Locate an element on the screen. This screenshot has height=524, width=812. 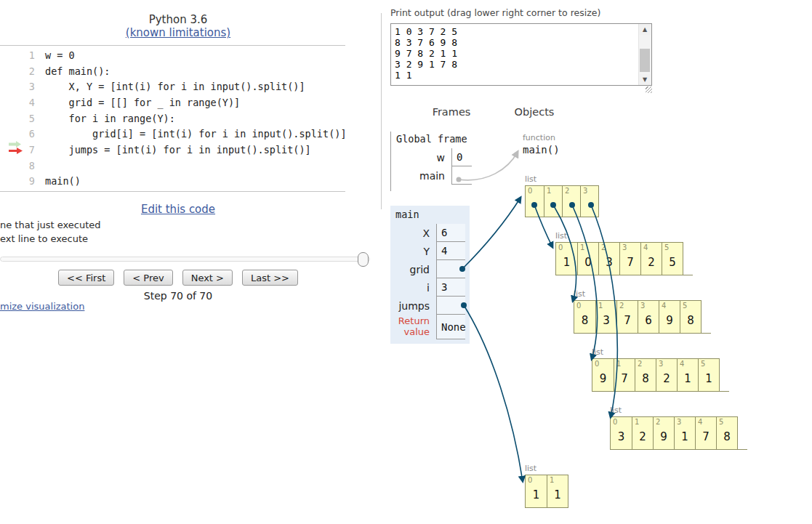
list-cell: 27 is located at coordinates (627, 317).